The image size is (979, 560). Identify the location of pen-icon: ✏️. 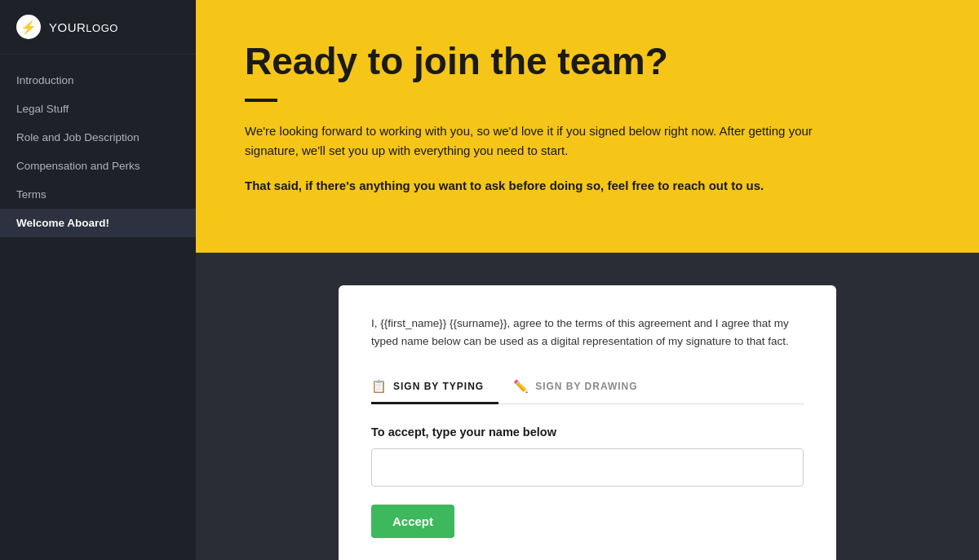
(521, 386).